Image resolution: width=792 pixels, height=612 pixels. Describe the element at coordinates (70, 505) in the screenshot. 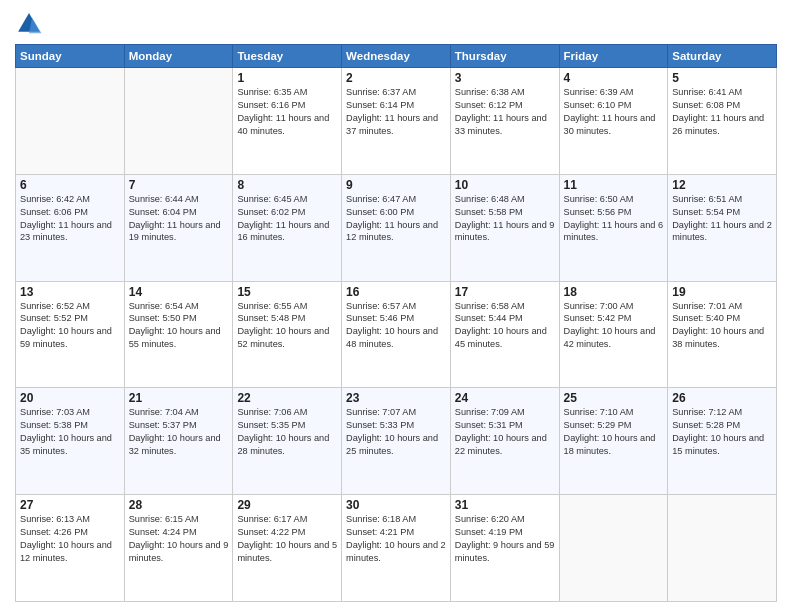

I see `day-number: 27` at that location.